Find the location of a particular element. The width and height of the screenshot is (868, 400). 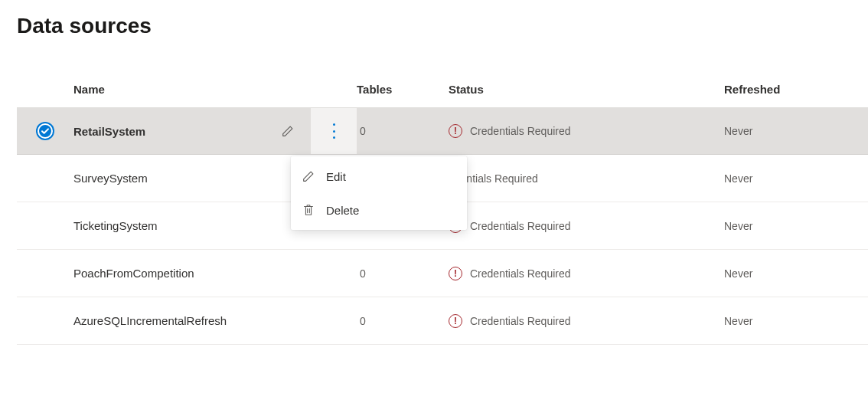

edit-icon is located at coordinates (288, 131).